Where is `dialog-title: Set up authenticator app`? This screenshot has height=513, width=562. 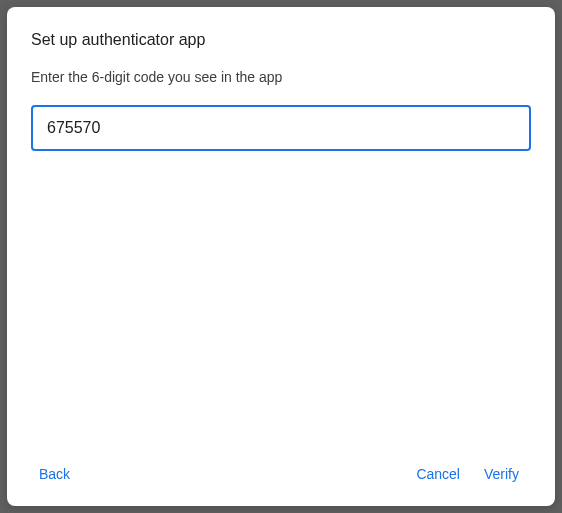
dialog-title: Set up authenticator app is located at coordinates (281, 40).